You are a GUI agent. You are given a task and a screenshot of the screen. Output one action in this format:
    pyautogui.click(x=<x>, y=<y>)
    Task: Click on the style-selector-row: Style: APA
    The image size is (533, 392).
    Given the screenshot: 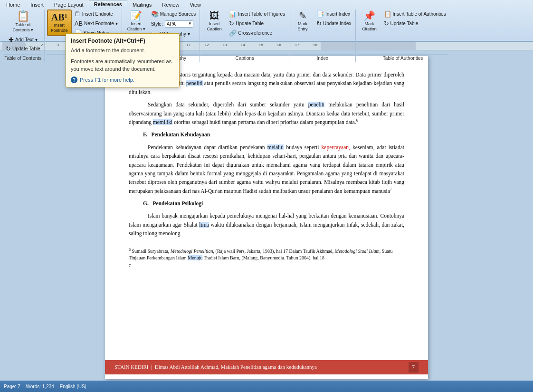 What is the action you would take?
    pyautogui.click(x=174, y=24)
    